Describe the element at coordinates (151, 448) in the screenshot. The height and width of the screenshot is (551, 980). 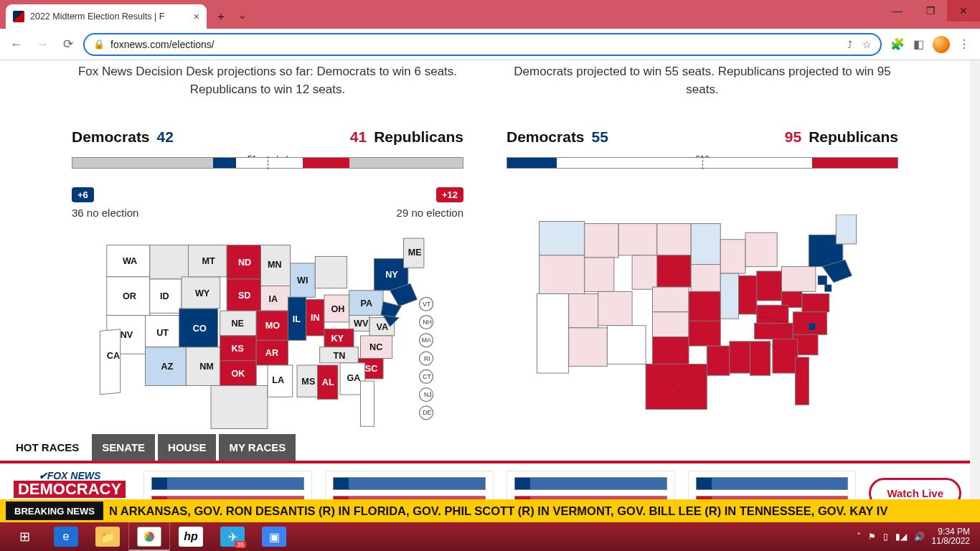
I see `race-tabs: HOT RACES SENATE HOUSE MY RACES` at that location.